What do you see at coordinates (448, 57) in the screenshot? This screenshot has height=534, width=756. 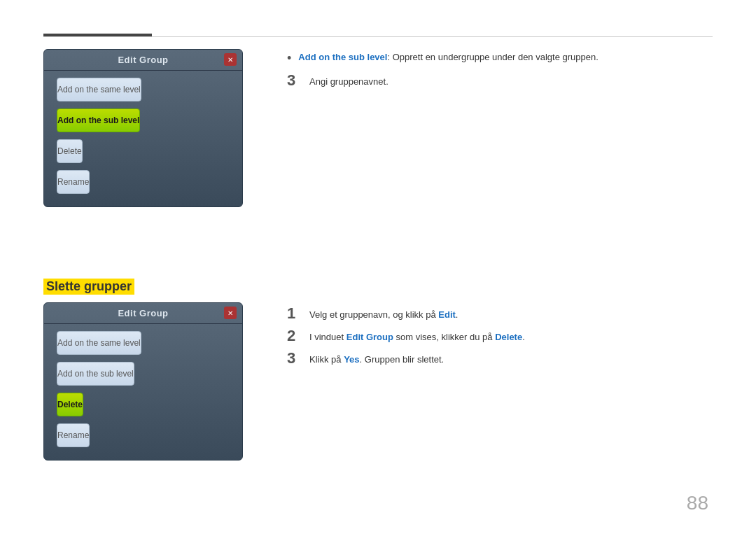 I see `bullet-text: Add on the sub level: Opprett en undergr…` at bounding box center [448, 57].